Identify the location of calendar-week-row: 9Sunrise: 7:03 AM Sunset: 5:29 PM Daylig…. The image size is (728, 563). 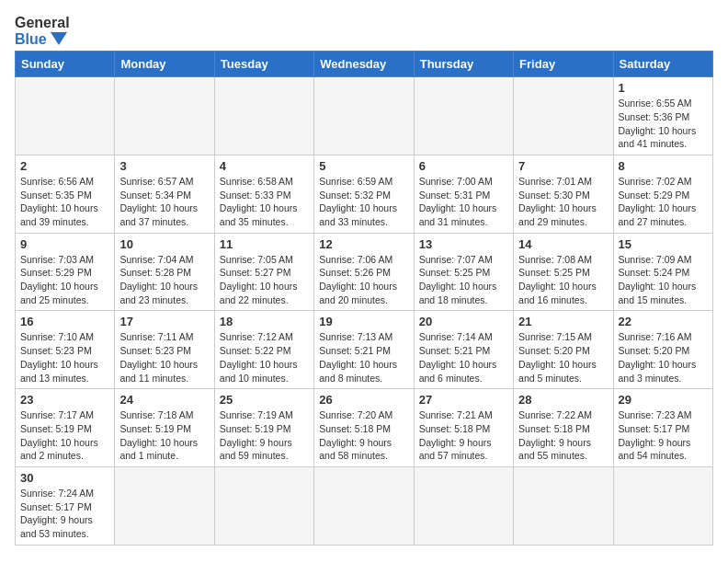
(364, 272).